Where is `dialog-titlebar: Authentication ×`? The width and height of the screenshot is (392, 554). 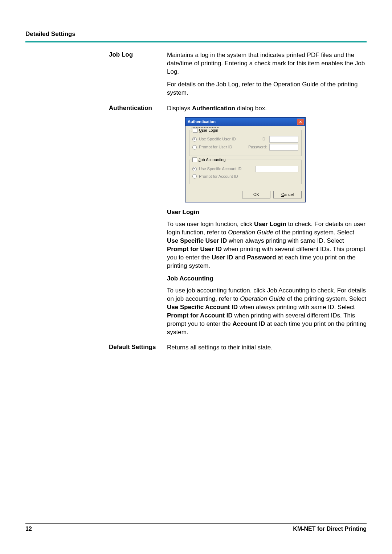
dialog-titlebar: Authentication × is located at coordinates (245, 122).